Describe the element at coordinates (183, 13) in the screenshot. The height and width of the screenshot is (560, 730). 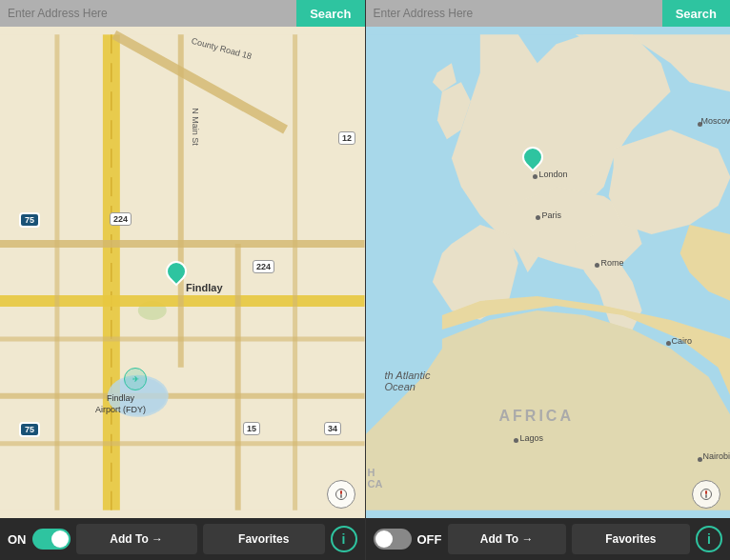
I see `left-search-bar: Search` at that location.